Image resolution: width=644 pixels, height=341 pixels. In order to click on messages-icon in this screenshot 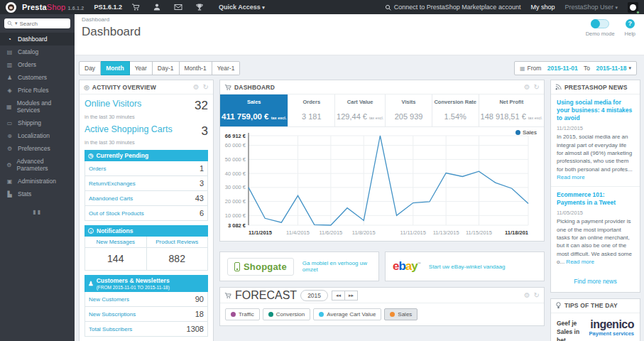, I will do `click(178, 7)`.